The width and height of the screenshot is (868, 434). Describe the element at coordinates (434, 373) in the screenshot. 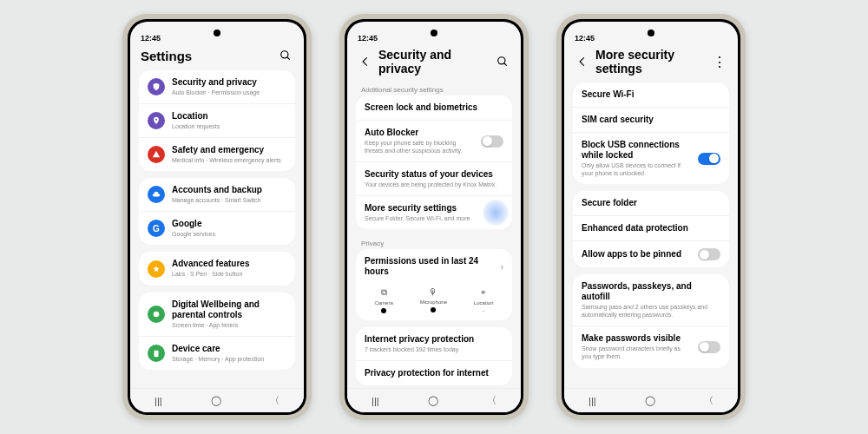

I see `row-title: Privacy protection for internet` at that location.